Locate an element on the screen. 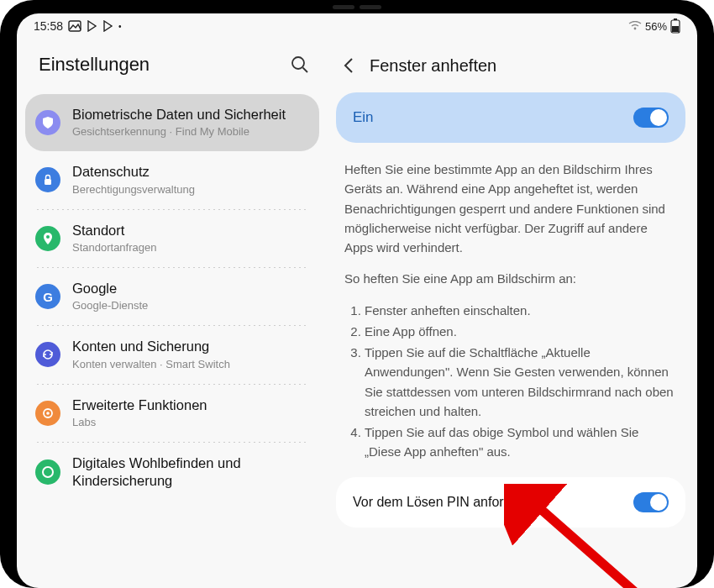 The image size is (714, 588). page-title: Einstellungen is located at coordinates (94, 65).